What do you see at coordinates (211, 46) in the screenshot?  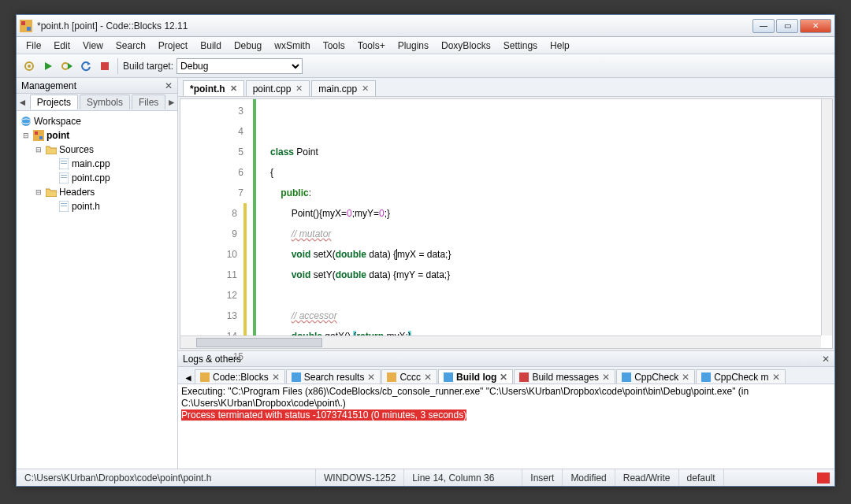 I see `menu-build: Build` at bounding box center [211, 46].